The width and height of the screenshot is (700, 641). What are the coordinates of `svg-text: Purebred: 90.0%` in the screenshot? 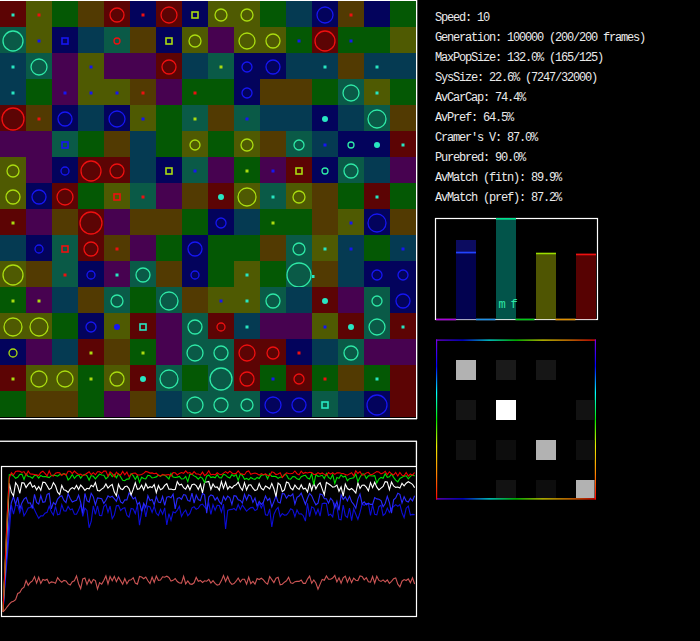 It's located at (481, 158).